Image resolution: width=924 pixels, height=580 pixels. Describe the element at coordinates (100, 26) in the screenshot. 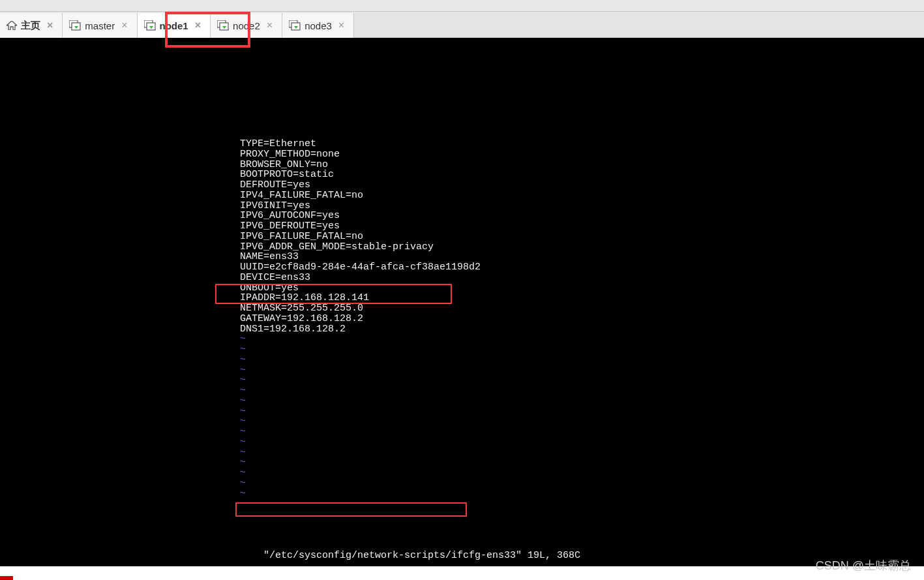

I see `tab-master-label: master` at that location.